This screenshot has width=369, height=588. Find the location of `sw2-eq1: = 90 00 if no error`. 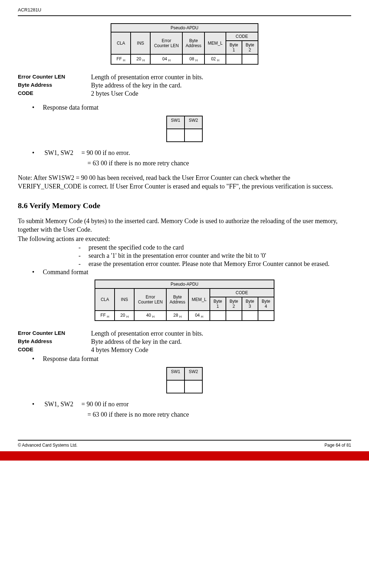

sw2-eq1: = 90 00 if no error is located at coordinates (105, 404).